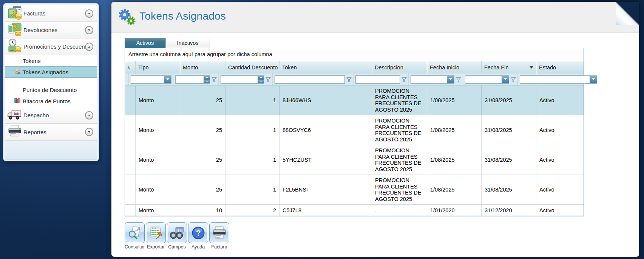  What do you see at coordinates (15, 132) in the screenshot?
I see `printer-icon` at bounding box center [15, 132].